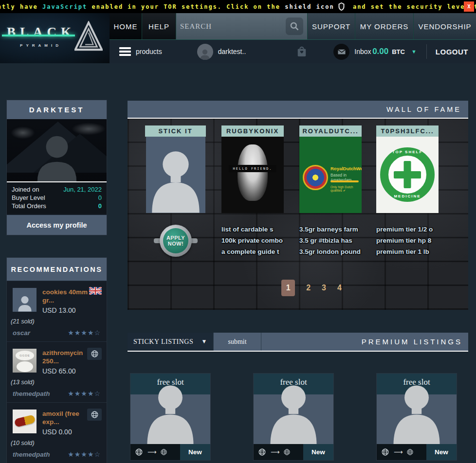  I want to click on access-profile-button: Access my profile, so click(56, 225).